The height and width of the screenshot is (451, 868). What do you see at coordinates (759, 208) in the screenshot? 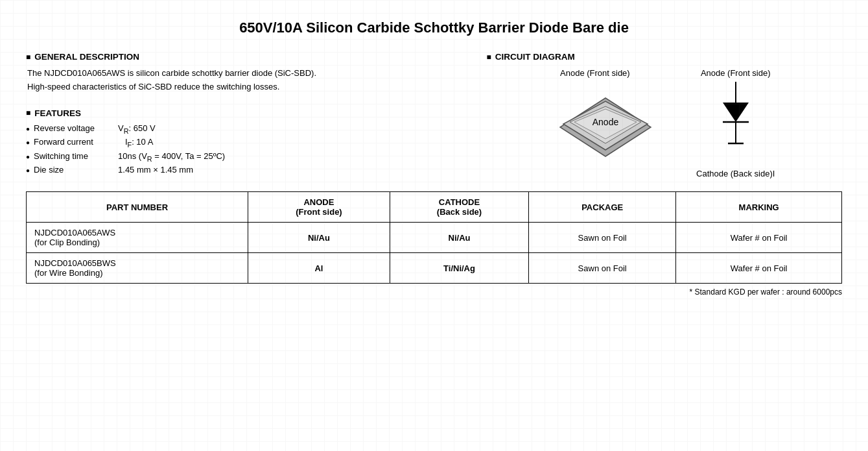
I see `col-header-marking: MARKING` at bounding box center [759, 208].